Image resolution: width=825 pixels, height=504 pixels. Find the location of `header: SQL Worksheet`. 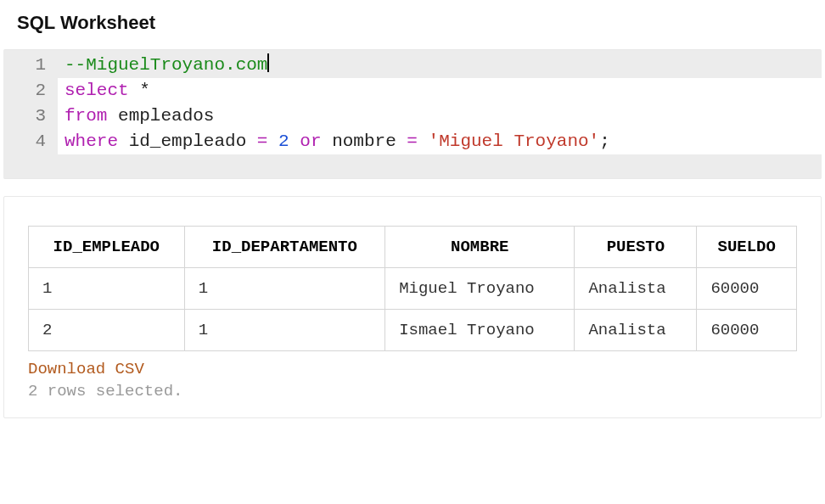

header: SQL Worksheet is located at coordinates (412, 25).